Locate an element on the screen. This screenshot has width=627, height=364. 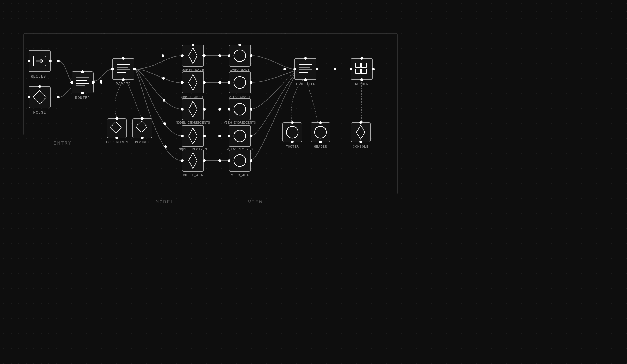
svg-text: INGREDIENTS is located at coordinates (117, 143).